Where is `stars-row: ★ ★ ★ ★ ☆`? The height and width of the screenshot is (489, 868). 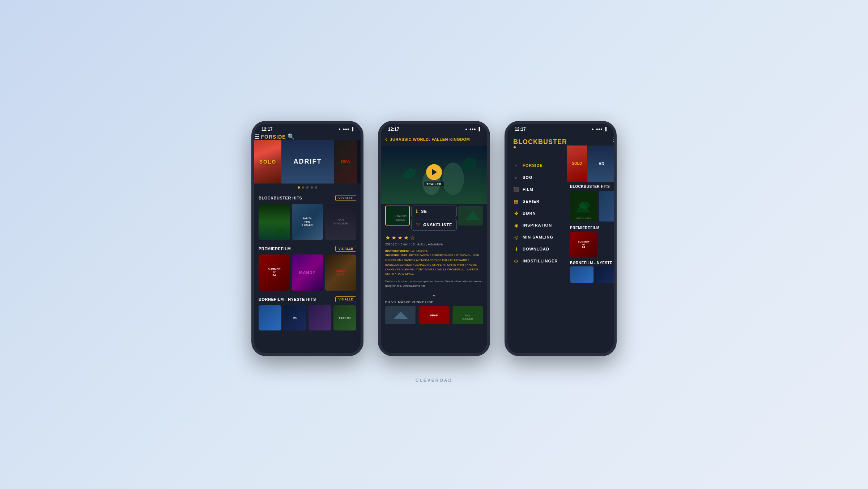
stars-row: ★ ★ ★ ★ ☆ is located at coordinates (434, 237).